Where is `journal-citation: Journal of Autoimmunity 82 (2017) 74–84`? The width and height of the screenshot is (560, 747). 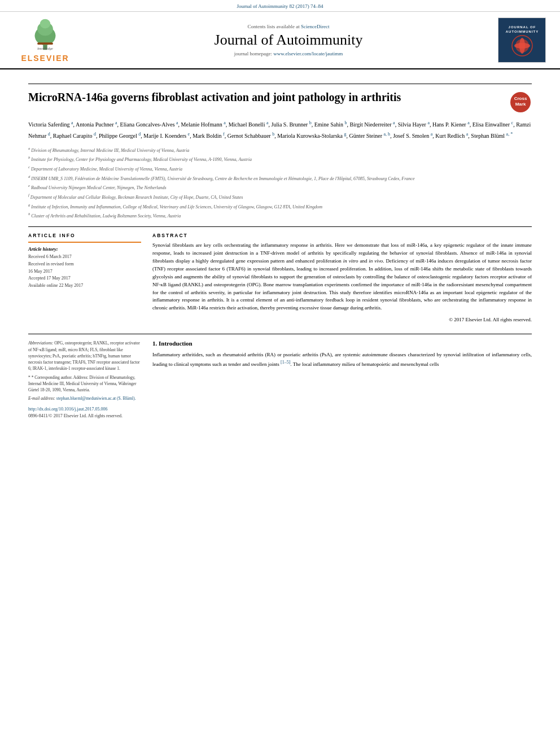
journal-citation: Journal of Autoimmunity 82 (2017) 74–84 is located at coordinates (280, 6).